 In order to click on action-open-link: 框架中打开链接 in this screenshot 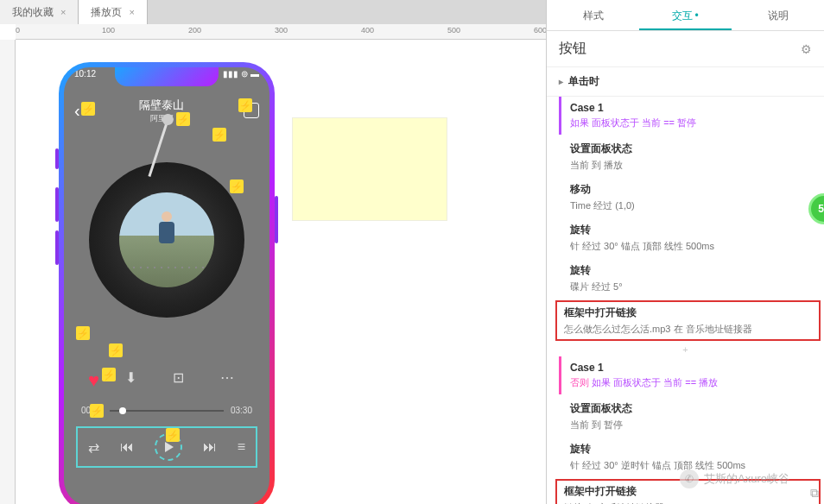, I will do `click(688, 312)`.